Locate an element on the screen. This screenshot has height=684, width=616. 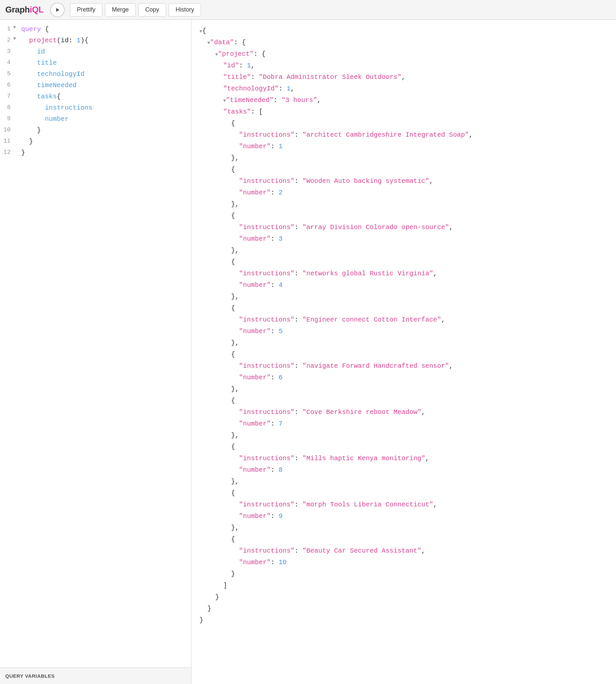
field-technology-id: technologyId is located at coordinates (61, 74).